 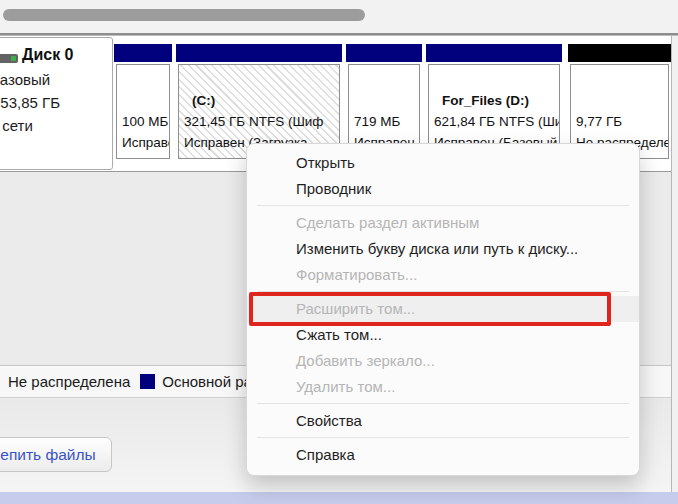 I want to click on menu-item: Изменить букву диска или путь к диску..., so click(x=443, y=249).